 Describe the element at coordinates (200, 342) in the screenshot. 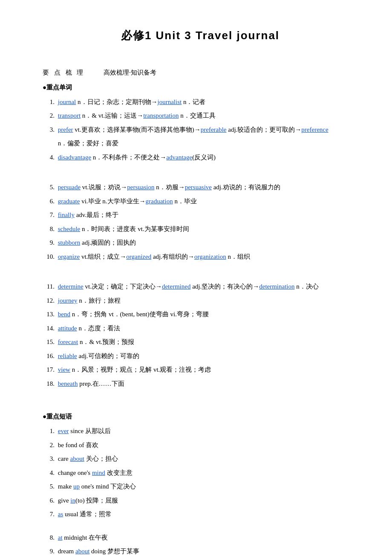

I see `vocab-item-15: 15. forecast n．& vt.预测；预报` at that location.